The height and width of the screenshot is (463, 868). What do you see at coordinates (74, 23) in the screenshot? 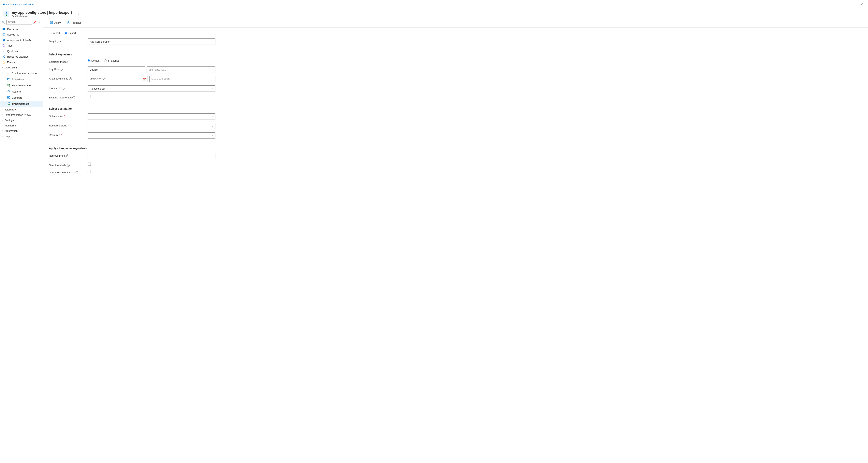
I see `feedback-button: Feedback` at bounding box center [74, 23].